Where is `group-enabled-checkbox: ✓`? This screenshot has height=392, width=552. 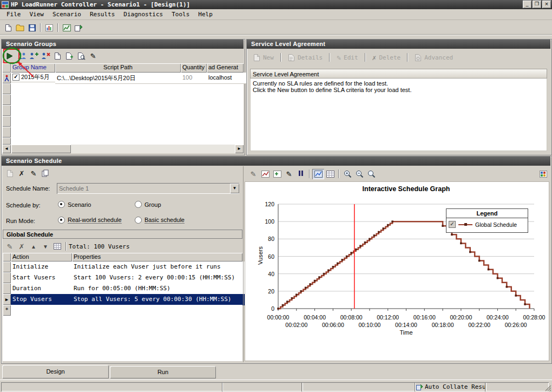
group-enabled-checkbox: ✓ is located at coordinates (16, 77).